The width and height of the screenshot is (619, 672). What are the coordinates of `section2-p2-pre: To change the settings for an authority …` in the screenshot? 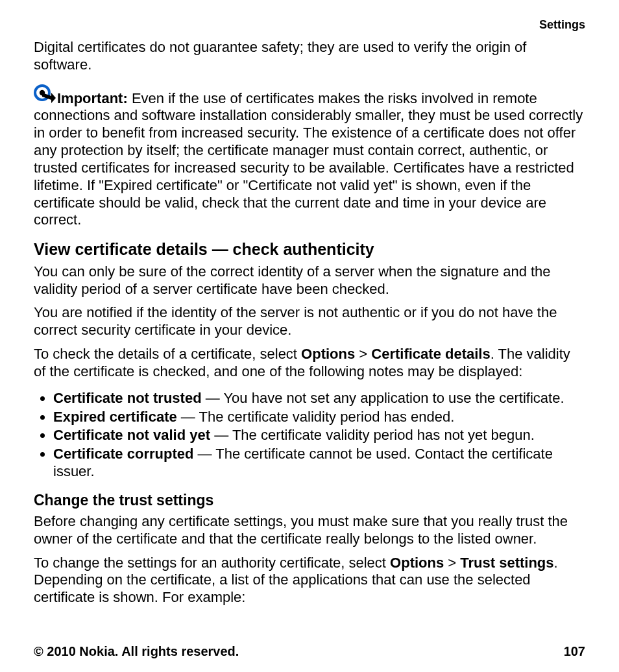 It's located at (212, 563).